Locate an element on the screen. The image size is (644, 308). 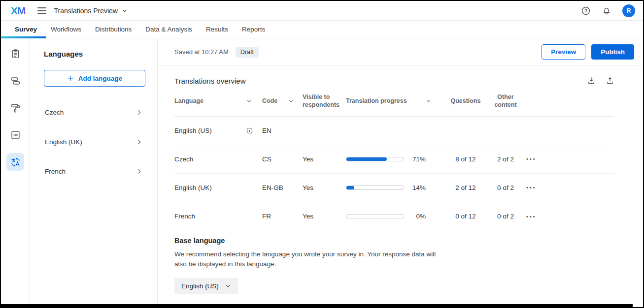
upload-icon is located at coordinates (610, 81).